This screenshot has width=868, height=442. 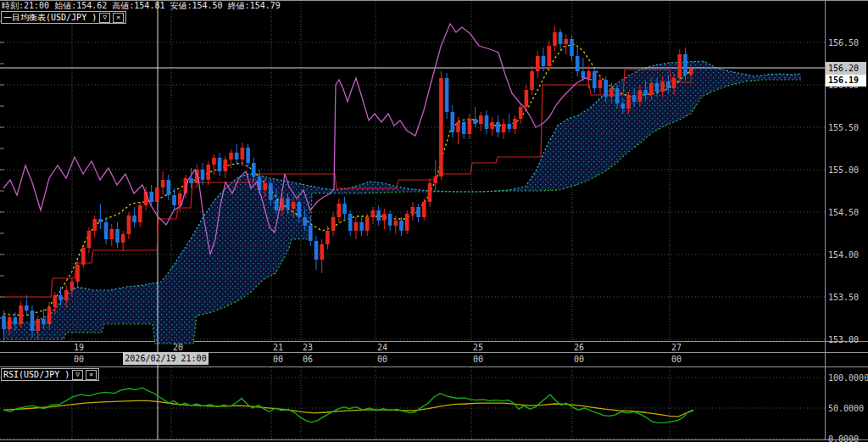 I want to click on date-tick-label: 21, so click(x=278, y=348).